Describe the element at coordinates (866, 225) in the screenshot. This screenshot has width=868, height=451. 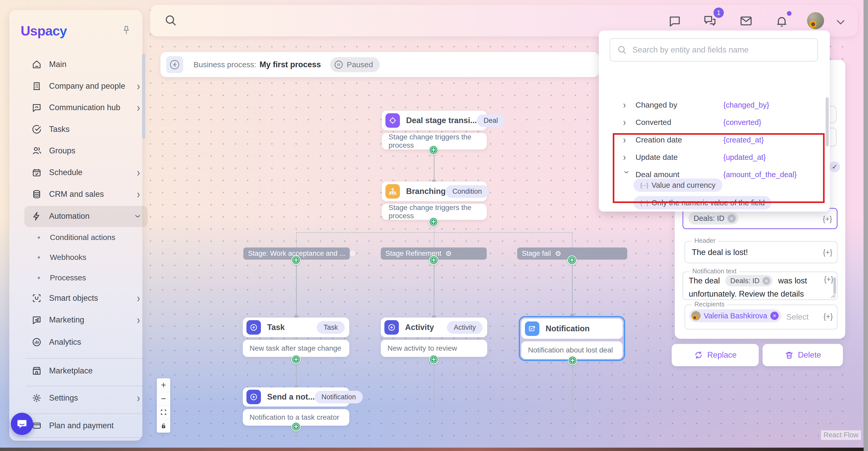
I see `page-scrollbar` at that location.